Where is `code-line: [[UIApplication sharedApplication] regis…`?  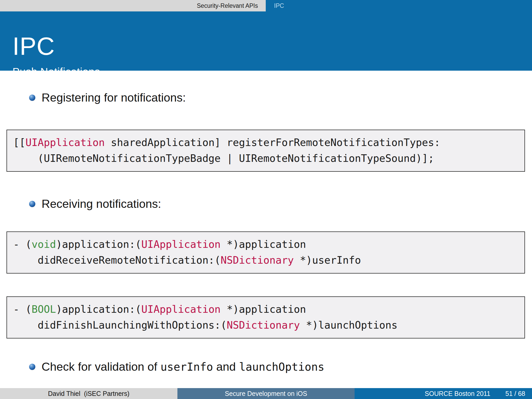 code-line: [[UIApplication sharedApplication] regis… is located at coordinates (269, 142).